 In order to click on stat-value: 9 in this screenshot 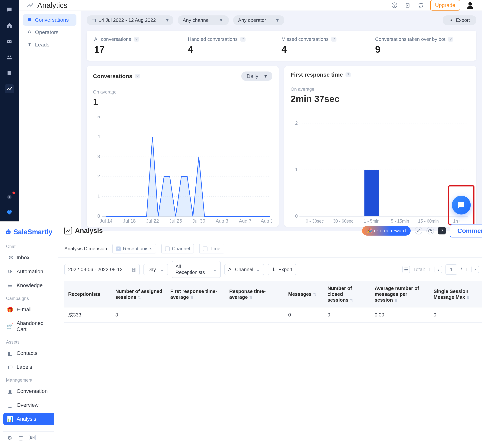, I will do `click(422, 49)`.